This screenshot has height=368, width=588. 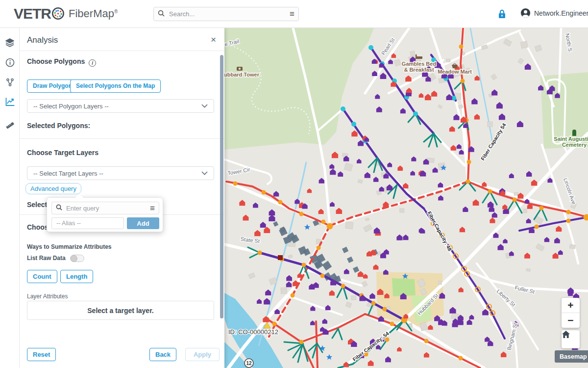 What do you see at coordinates (59, 126) in the screenshot?
I see `selected-polygons-label: Selected Polygons:` at bounding box center [59, 126].